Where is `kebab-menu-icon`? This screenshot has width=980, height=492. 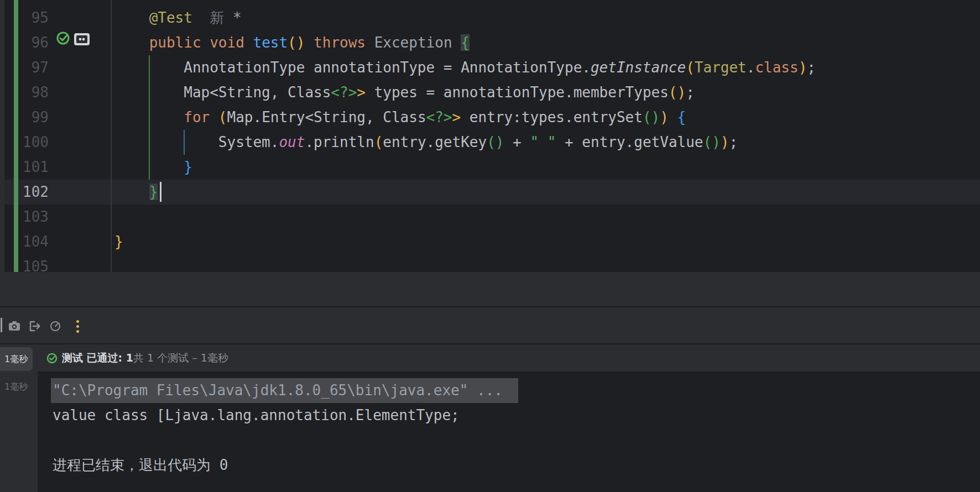
kebab-menu-icon is located at coordinates (78, 327).